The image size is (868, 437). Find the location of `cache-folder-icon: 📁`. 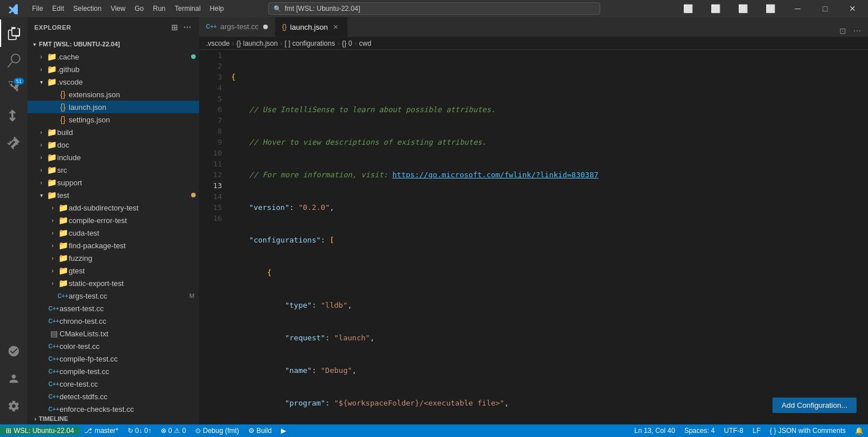

cache-folder-icon: 📁 is located at coordinates (51, 57).